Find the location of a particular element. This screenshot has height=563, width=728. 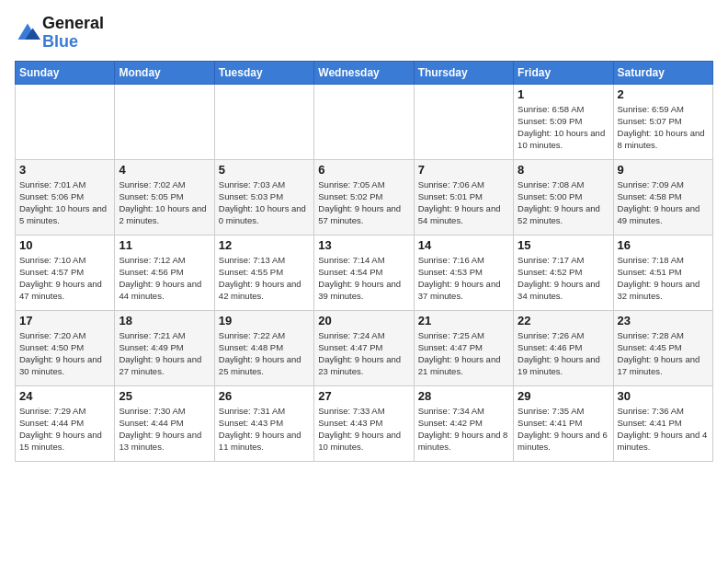

day-info: Sunrise: 7:05 AM Sunset: 5:02 PM Dayligh… is located at coordinates (364, 202).